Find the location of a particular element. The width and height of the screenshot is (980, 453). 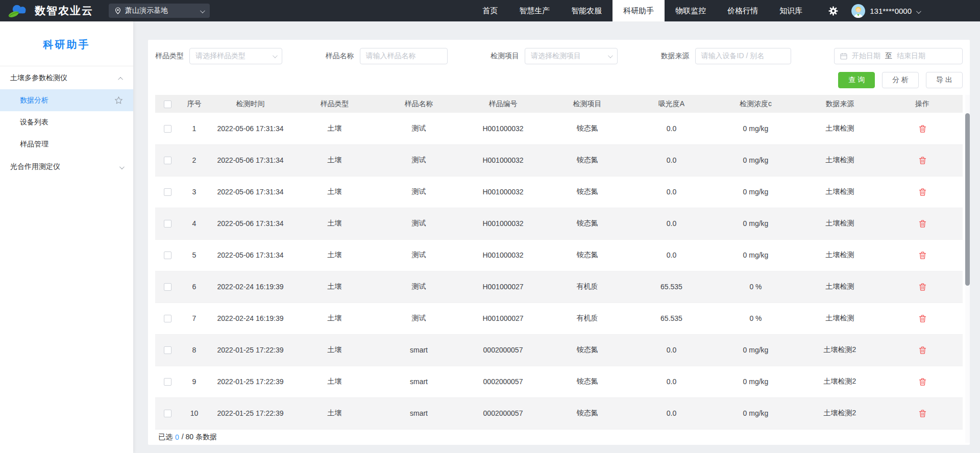

gear-icon is located at coordinates (833, 11).